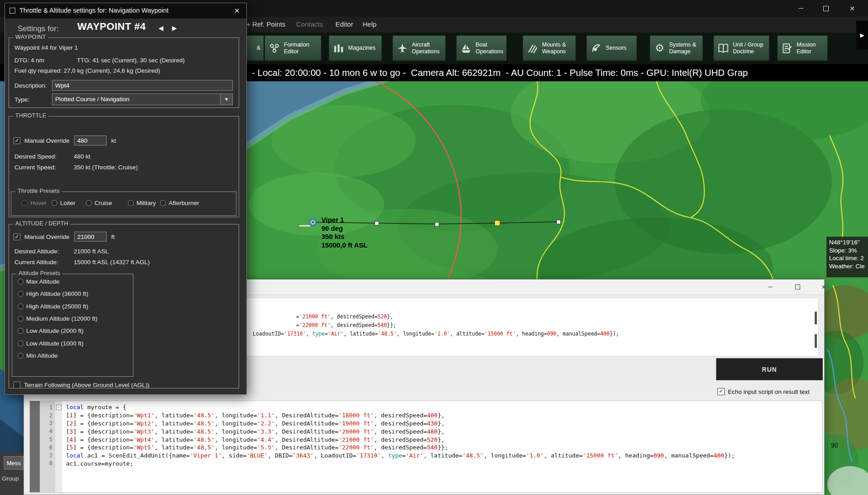 This screenshot has width=868, height=495. I want to click on current-altitude-value: 15000 ft ASL (14327 ft AGL), so click(112, 262).